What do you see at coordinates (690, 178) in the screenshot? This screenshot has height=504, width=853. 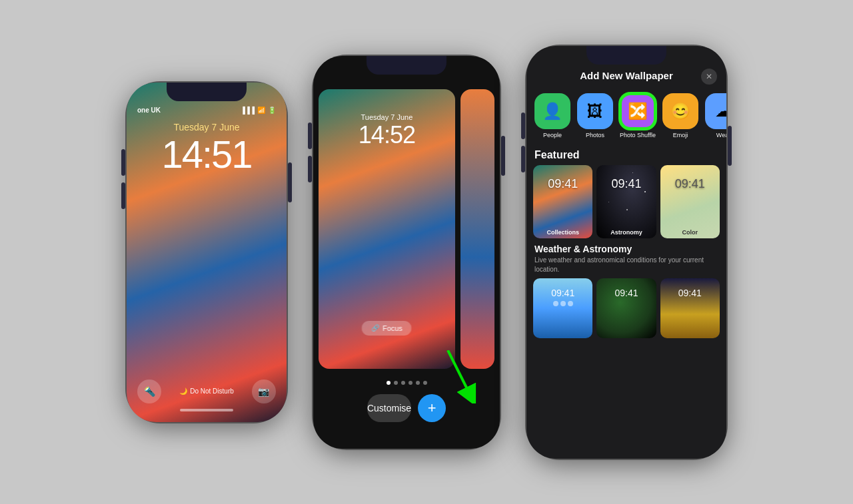 I see `color-time: 09:41` at bounding box center [690, 178].